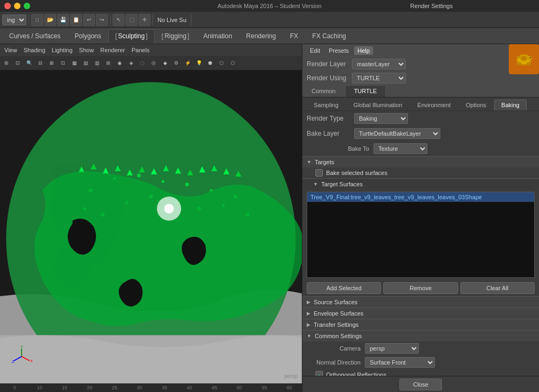  Describe the element at coordinates (63, 63) in the screenshot. I see `vp-icon-6: ⊡` at that location.